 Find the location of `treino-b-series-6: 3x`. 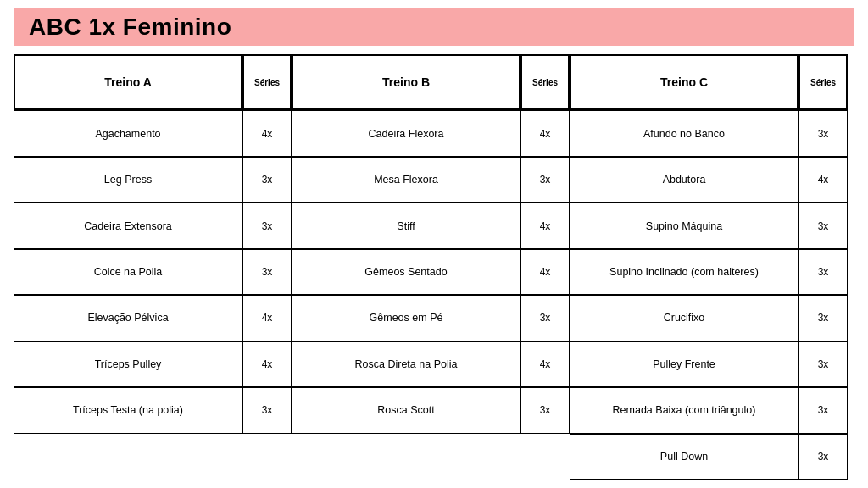

treino-b-series-6: 3x is located at coordinates (545, 410).